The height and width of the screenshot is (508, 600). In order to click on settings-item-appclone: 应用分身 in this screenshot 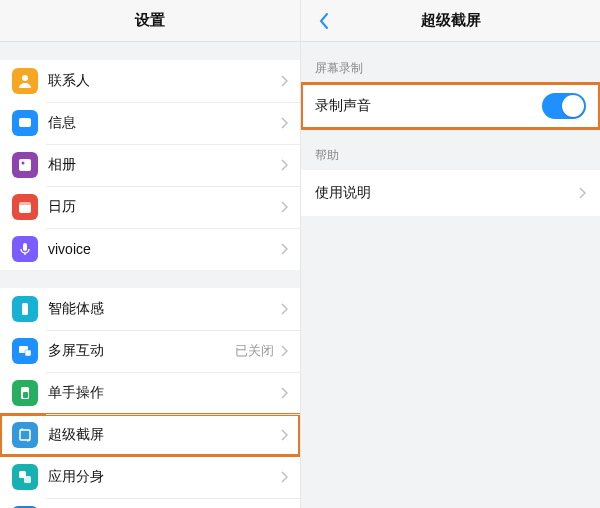, I will do `click(150, 477)`.